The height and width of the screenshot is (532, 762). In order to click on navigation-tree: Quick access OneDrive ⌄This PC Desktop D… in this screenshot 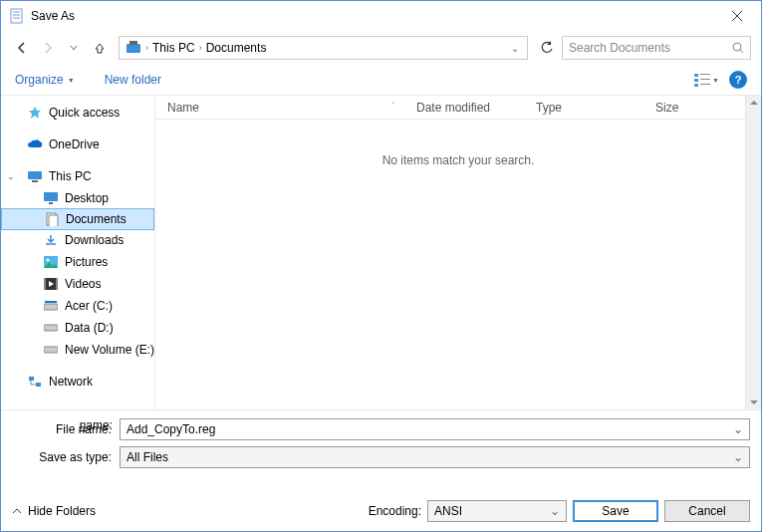, I will do `click(78, 253)`.